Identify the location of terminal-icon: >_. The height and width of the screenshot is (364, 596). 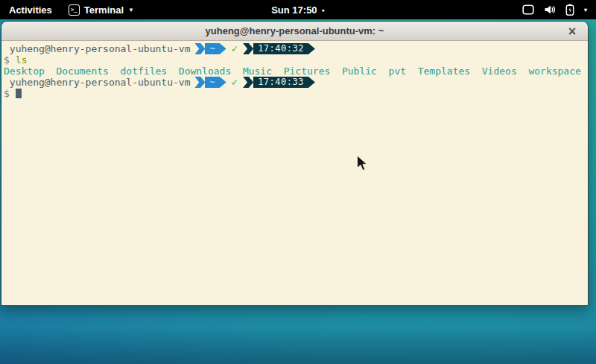
(74, 10).